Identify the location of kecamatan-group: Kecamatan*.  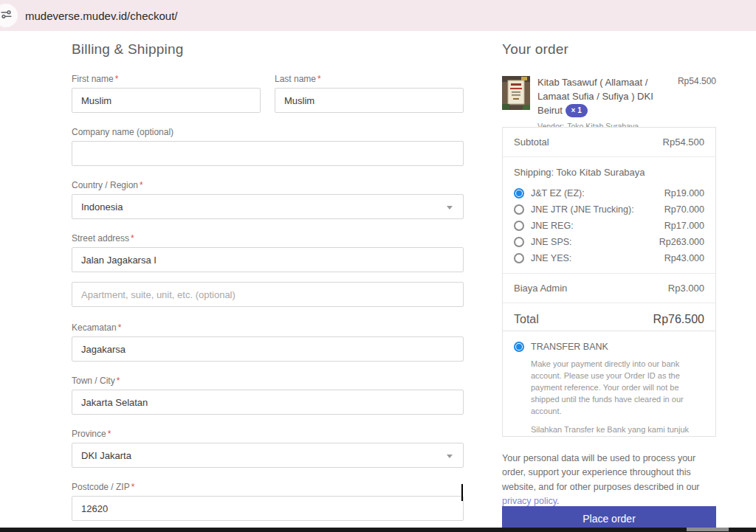
(267, 342).